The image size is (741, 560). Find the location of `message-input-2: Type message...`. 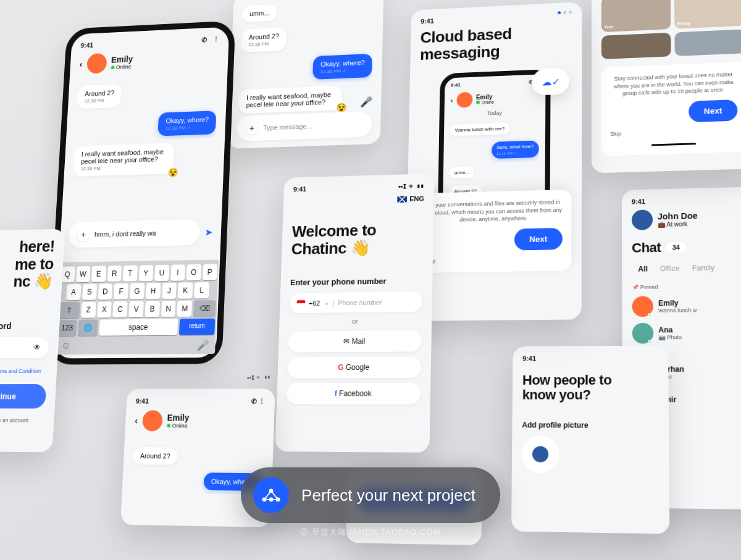

message-input-2: Type message... is located at coordinates (288, 127).